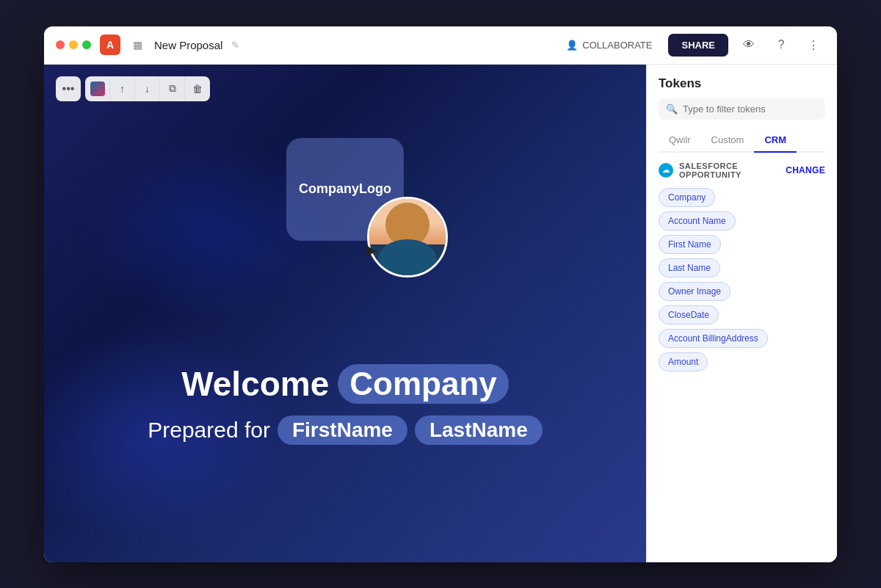 This screenshot has height=588, width=881. What do you see at coordinates (69, 89) in the screenshot?
I see `dots-icon: •••` at bounding box center [69, 89].